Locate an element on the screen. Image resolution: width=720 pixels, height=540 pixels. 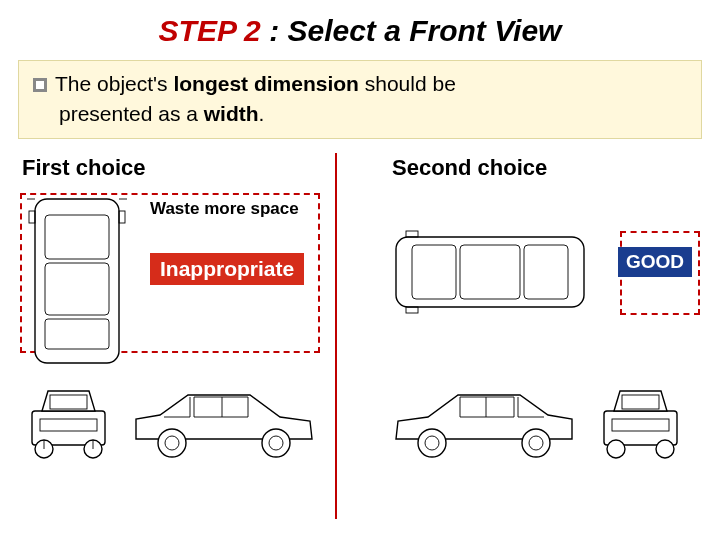
callout-box: The object's longest dimension should be… is located at coordinates (360, 100).